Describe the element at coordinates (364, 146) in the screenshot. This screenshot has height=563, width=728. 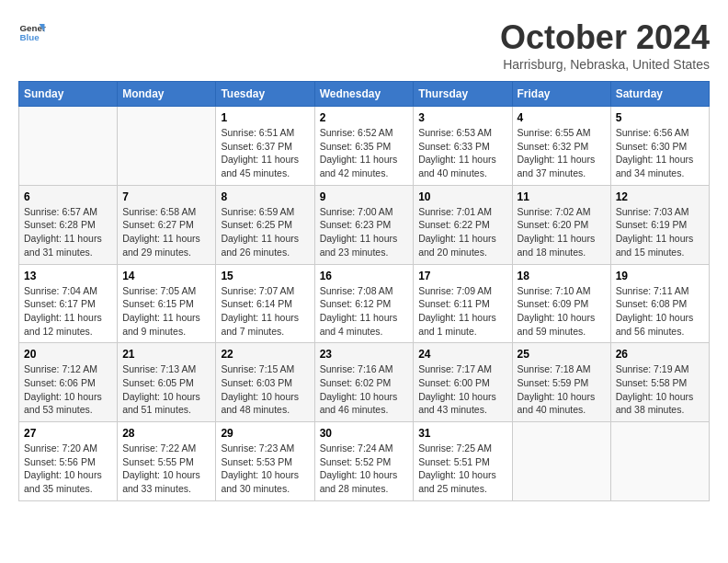
I see `calendar-week-row: 1Sunrise: 6:51 AMSunset: 6:37 PMDaylight…` at that location.